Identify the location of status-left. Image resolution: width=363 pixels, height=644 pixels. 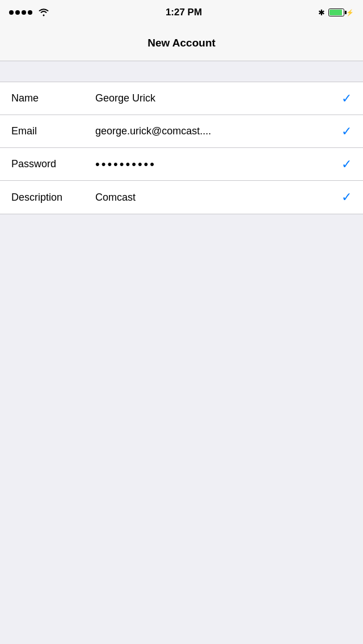
(29, 12).